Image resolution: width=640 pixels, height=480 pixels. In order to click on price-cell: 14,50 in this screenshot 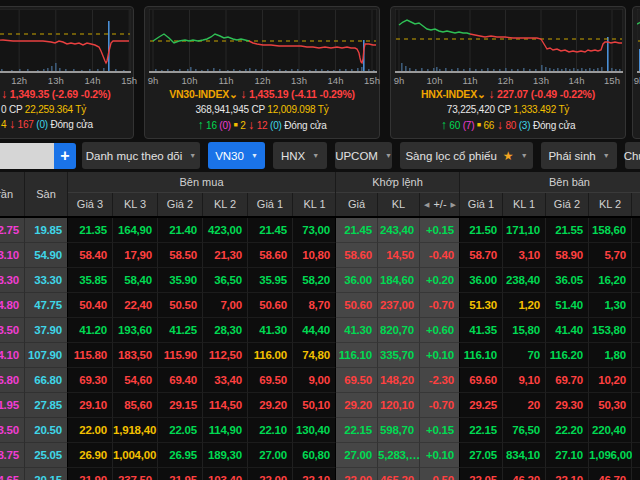, I will do `click(399, 256)`.